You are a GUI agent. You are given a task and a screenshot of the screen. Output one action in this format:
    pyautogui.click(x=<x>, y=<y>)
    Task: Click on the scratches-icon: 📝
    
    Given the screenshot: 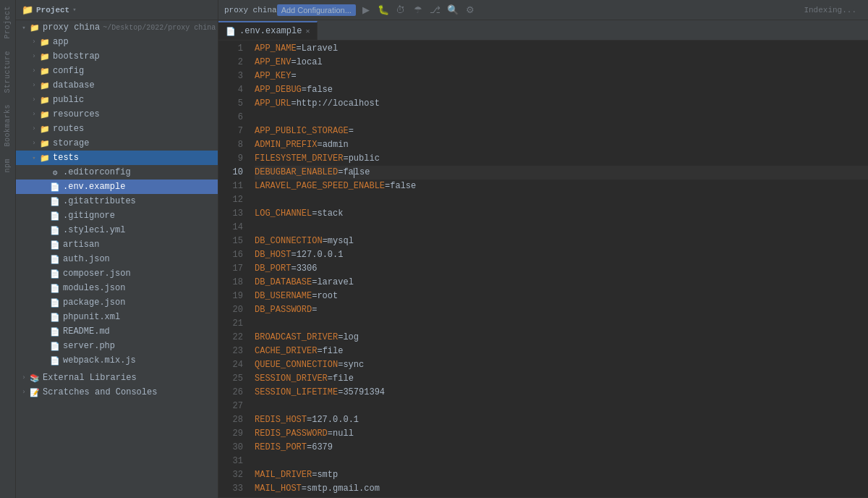 What is the action you would take?
    pyautogui.click(x=35, y=392)
    